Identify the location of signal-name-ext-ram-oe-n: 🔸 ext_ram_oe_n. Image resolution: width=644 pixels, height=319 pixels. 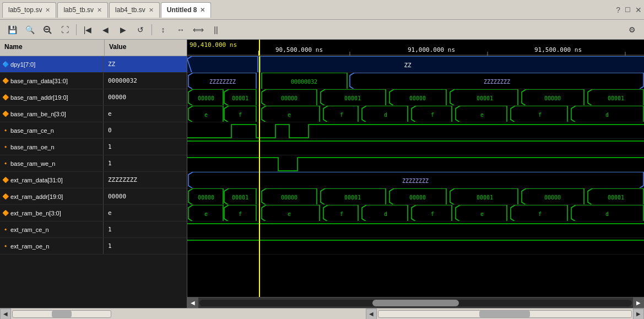
(52, 246).